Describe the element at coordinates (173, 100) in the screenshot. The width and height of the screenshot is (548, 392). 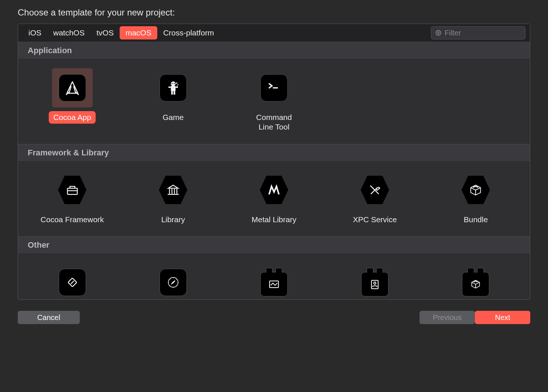
I see `template-game: Game` at that location.